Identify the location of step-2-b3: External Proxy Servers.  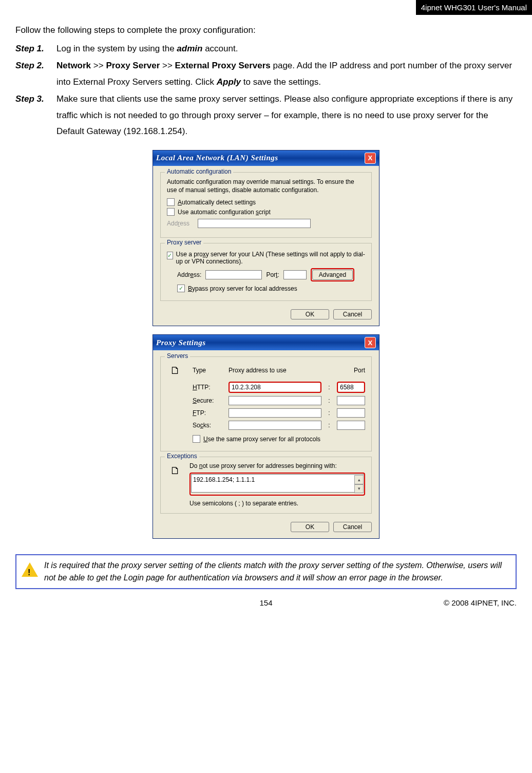
(223, 66).